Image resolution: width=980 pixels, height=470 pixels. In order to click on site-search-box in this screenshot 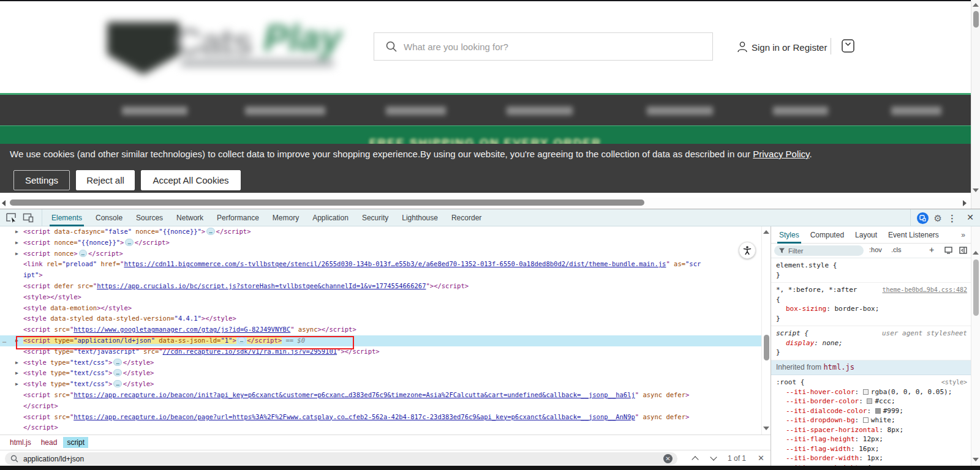, I will do `click(543, 47)`.